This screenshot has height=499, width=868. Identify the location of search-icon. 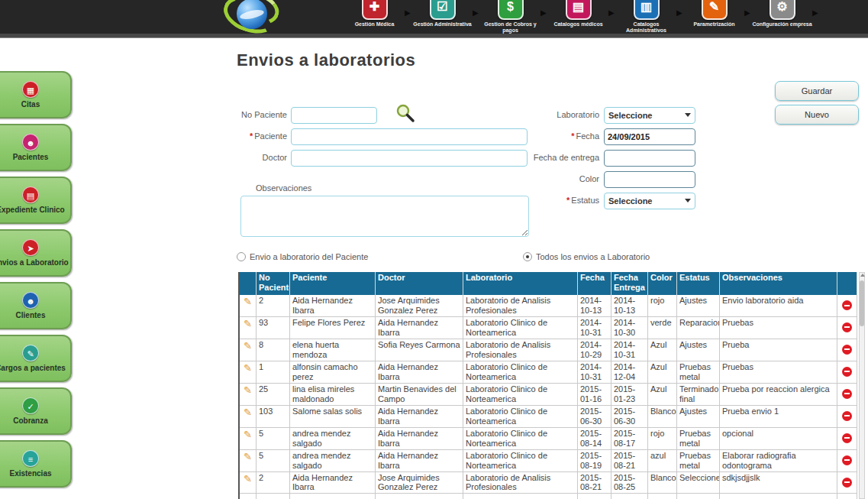
(405, 113).